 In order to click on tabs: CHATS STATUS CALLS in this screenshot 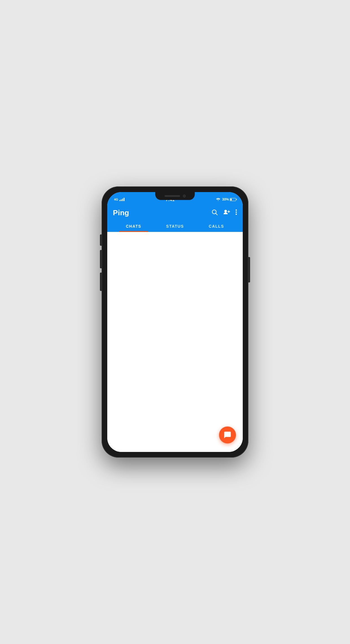, I will do `click(175, 226)`.